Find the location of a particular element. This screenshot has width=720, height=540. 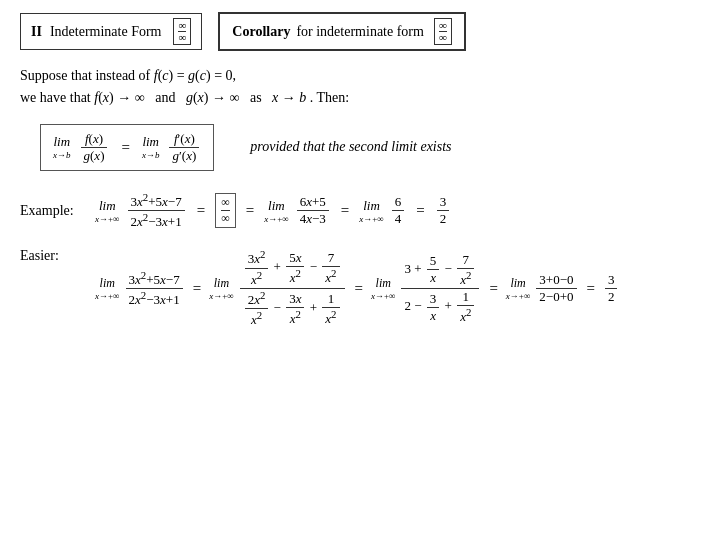

suppose-line2: we have that f(x) → ∞ and g(x) → ∞ as x … is located at coordinates (360, 98).